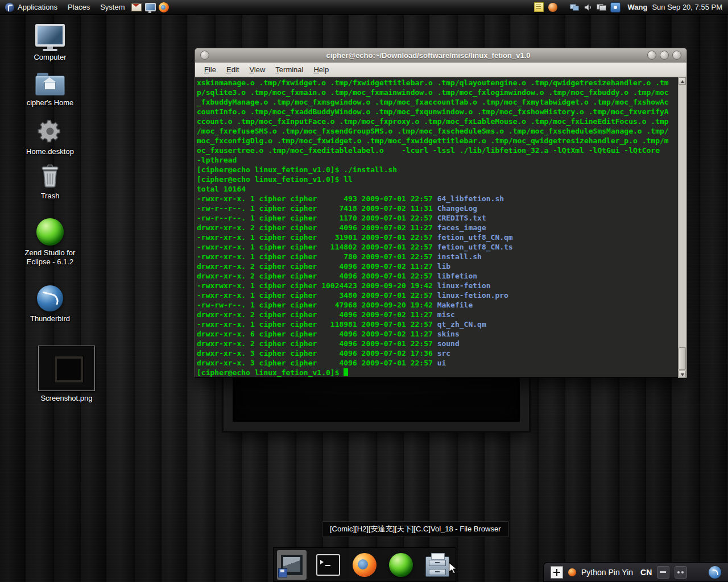 The width and height of the screenshot is (728, 582). Describe the element at coordinates (557, 572) in the screenshot. I see `pinyin-mode-icon` at that location.